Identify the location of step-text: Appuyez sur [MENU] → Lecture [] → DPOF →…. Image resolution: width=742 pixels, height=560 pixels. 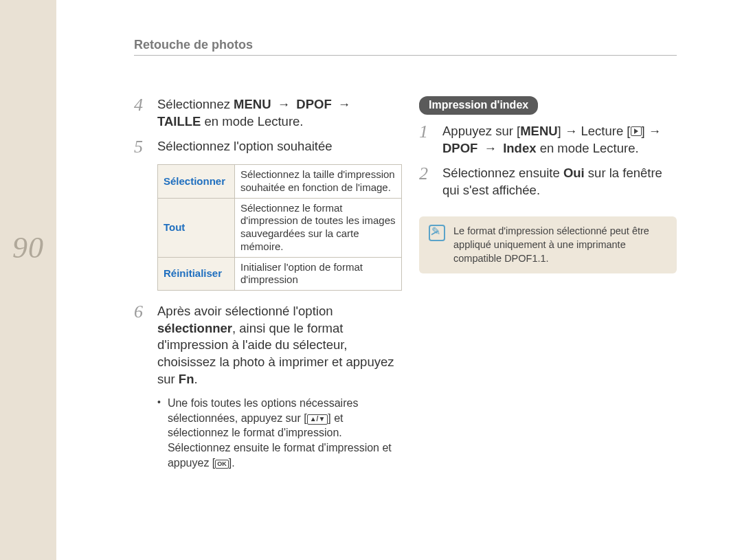
(559, 140).